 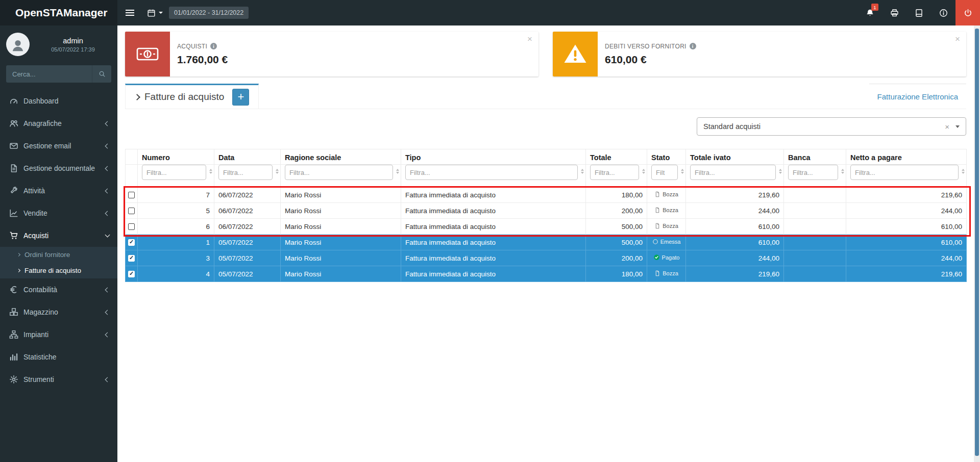 I want to click on col-header-stato: Stato, so click(x=667, y=157).